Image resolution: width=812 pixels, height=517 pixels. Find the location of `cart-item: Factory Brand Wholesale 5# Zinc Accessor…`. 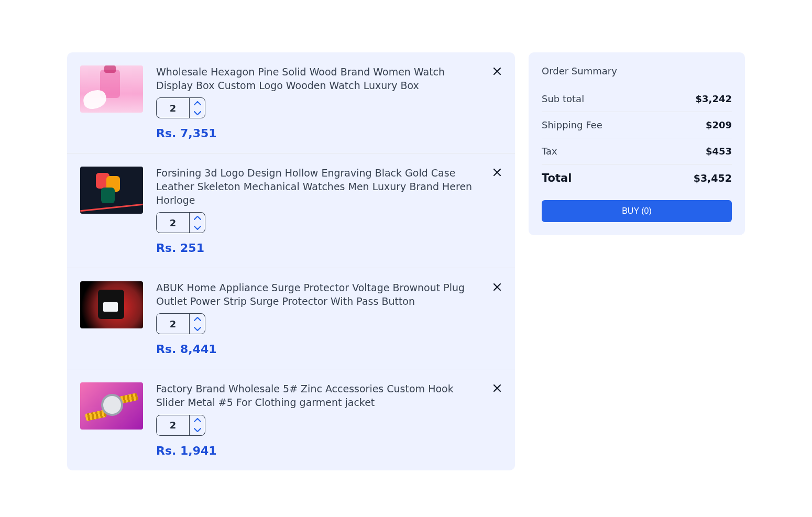

cart-item: Factory Brand Wholesale 5# Zinc Accessor… is located at coordinates (291, 420).